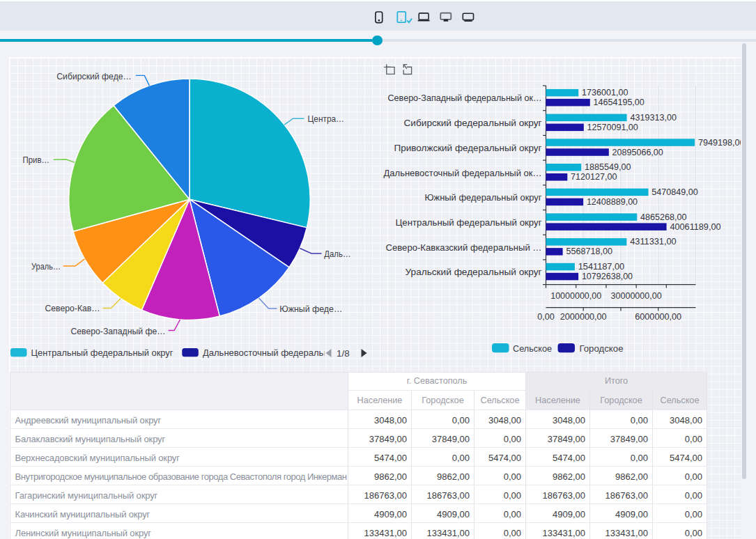 The height and width of the screenshot is (539, 756). What do you see at coordinates (94, 77) in the screenshot?
I see `svg-text: Сибирский феде…` at bounding box center [94, 77].